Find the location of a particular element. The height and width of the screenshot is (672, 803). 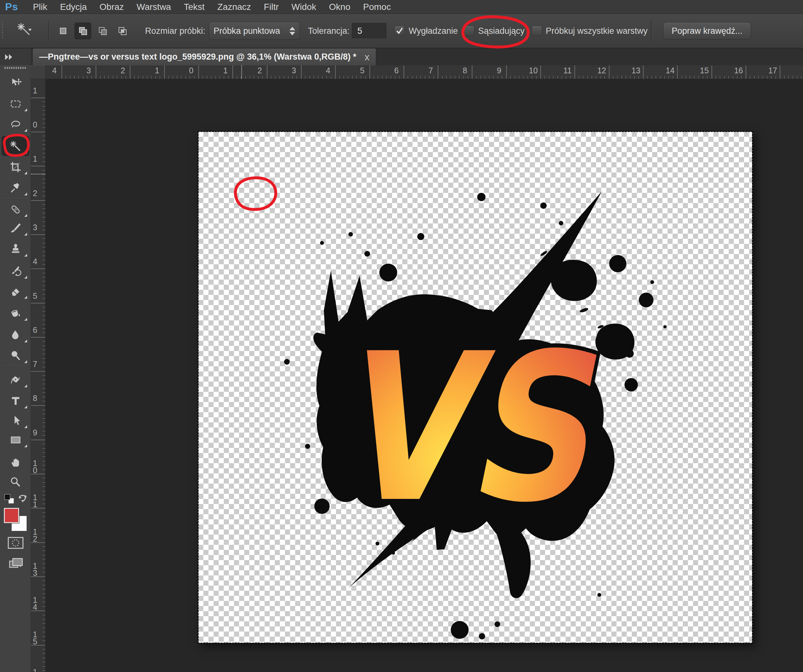

screen-mode-icon is located at coordinates (16, 564).